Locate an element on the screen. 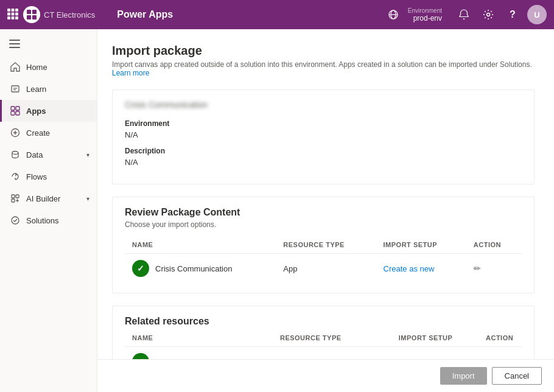 This screenshot has height=392, width=554. app-name-blurred: Crisis Communication is located at coordinates (323, 105).